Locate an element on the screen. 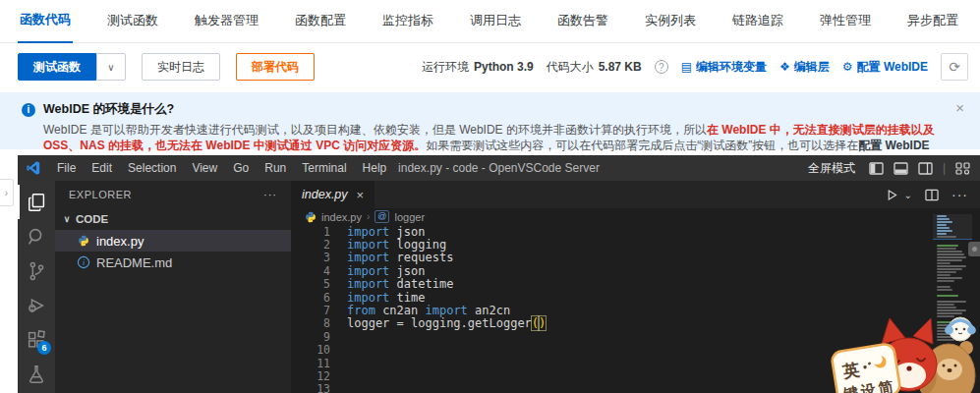  split-editor-icon is located at coordinates (932, 195).